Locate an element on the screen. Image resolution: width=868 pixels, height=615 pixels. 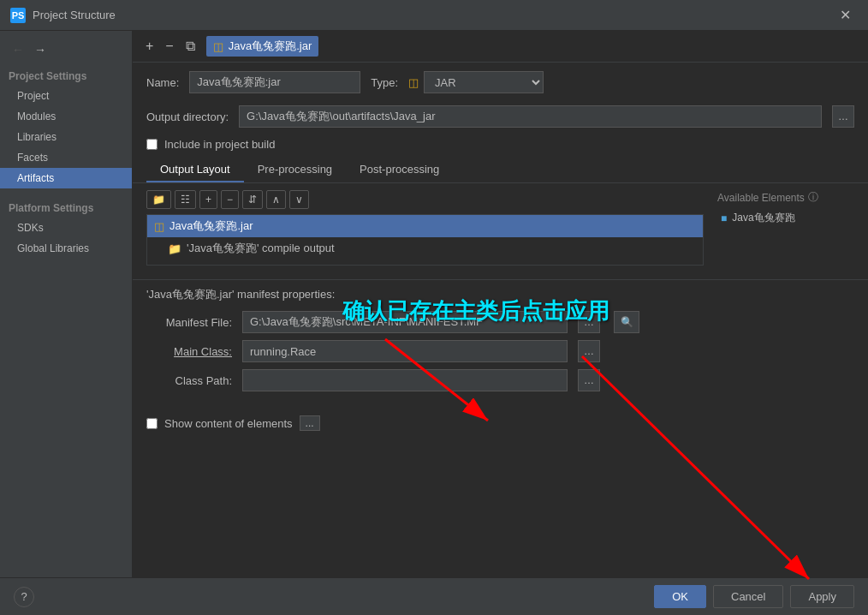
folder-compile-icon: 📁 is located at coordinates (175, 248).